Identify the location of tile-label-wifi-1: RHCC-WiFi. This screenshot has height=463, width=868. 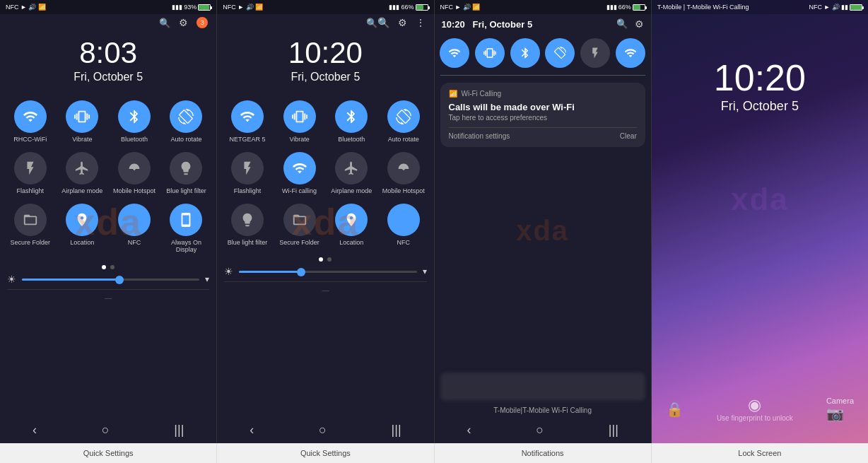
(30, 140).